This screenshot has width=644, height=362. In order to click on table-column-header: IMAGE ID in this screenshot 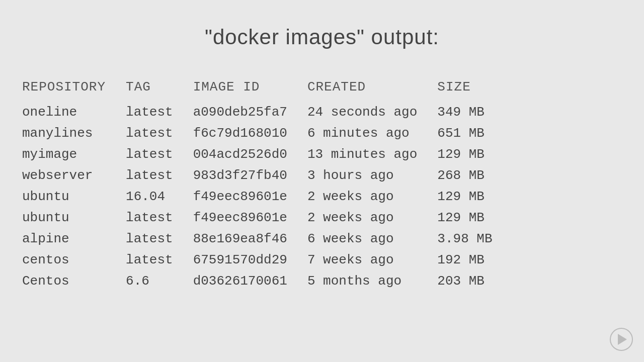, I will do `click(251, 90)`.